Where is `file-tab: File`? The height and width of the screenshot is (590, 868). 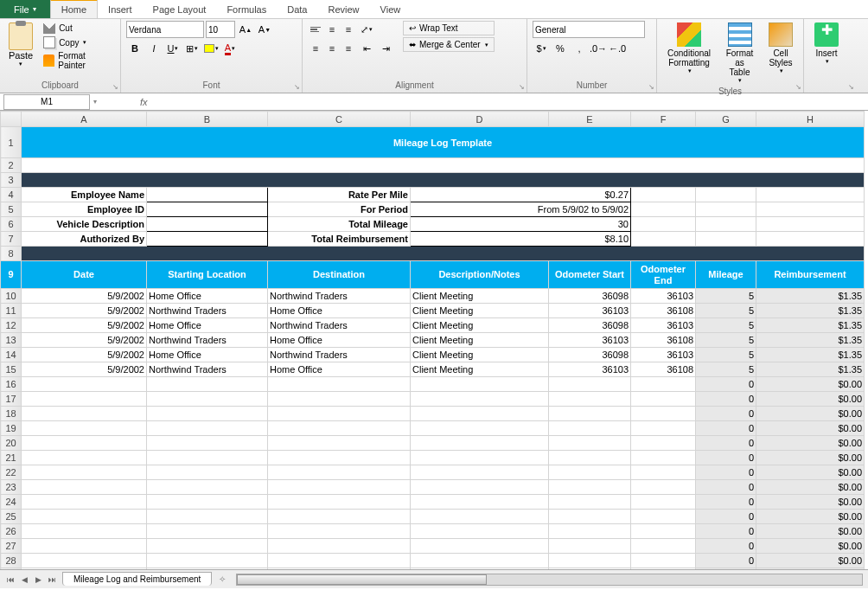 file-tab: File is located at coordinates (25, 9).